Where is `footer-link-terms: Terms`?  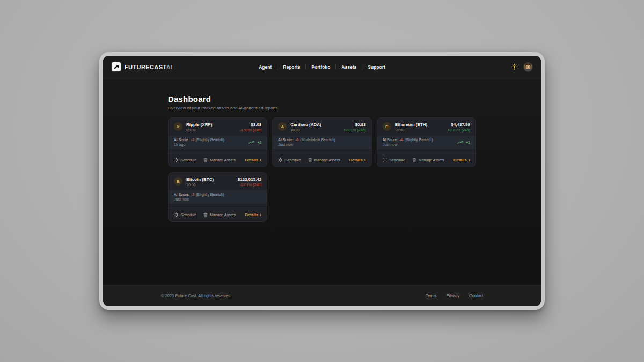 footer-link-terms: Terms is located at coordinates (431, 296).